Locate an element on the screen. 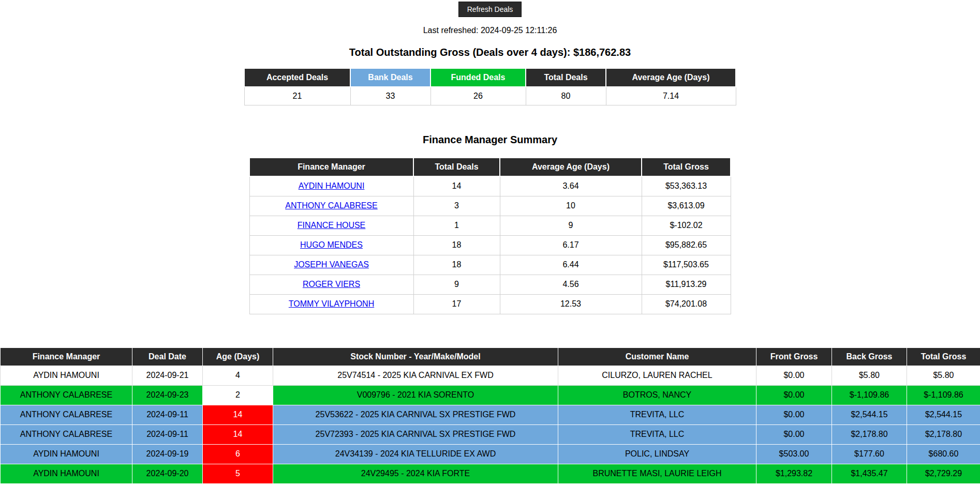  fm-avg-age-cell: 10 is located at coordinates (571, 206).